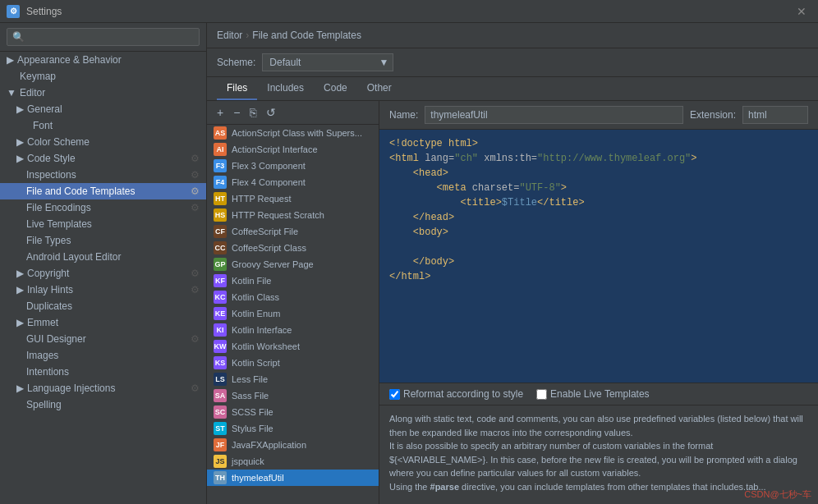 Image resolution: width=818 pixels, height=504 pixels. What do you see at coordinates (599, 394) in the screenshot?
I see `options-row: Reformat according to style Enable Live …` at bounding box center [599, 394].